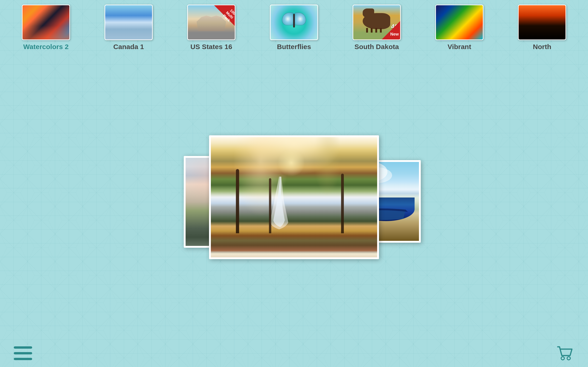 Image resolution: width=588 pixels, height=367 pixels. What do you see at coordinates (294, 197) in the screenshot?
I see `preview-card-main` at bounding box center [294, 197].